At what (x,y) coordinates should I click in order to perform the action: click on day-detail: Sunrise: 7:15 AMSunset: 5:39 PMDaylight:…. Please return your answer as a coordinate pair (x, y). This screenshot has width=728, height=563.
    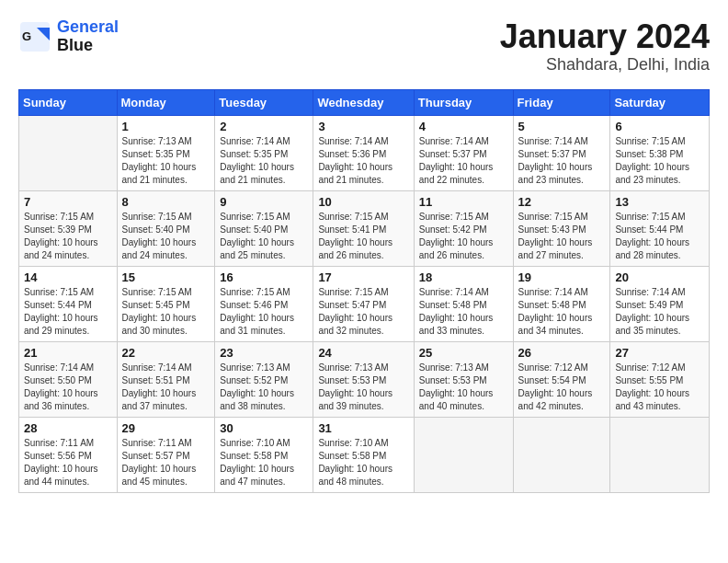
    Looking at the image, I should click on (61, 236).